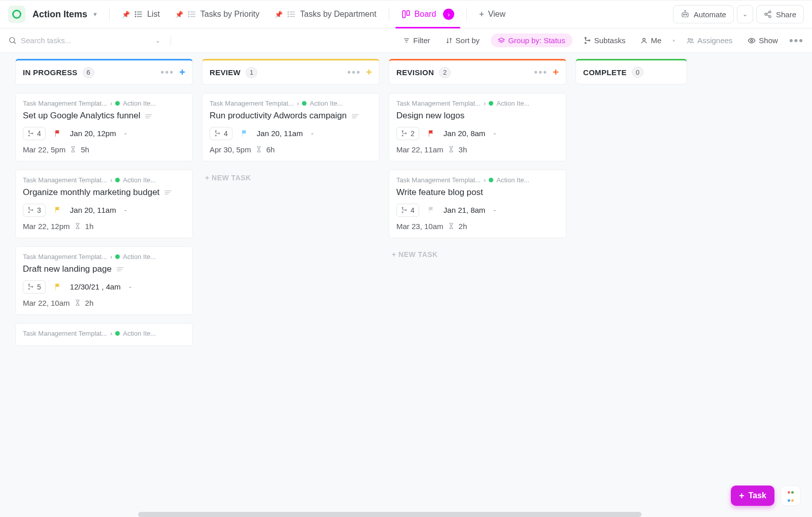  I want to click on chevron-right-icon: ›, so click(485, 180).